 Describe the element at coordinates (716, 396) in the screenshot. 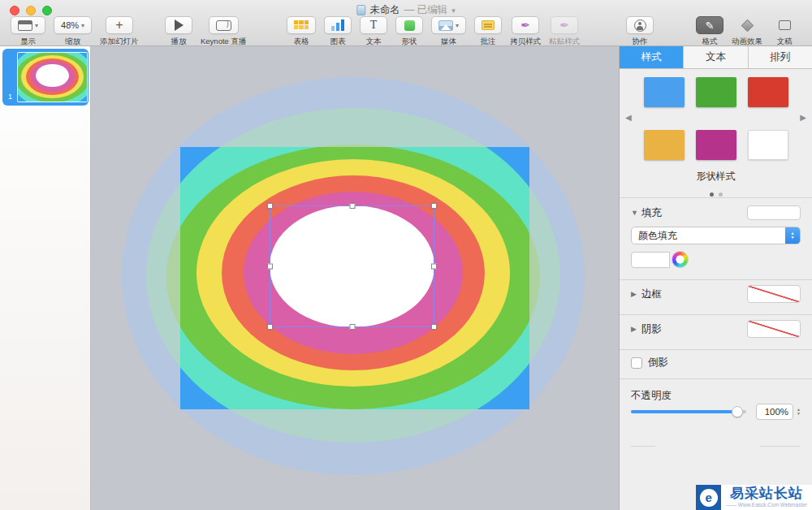

I see `opacity-header: 不透明度` at that location.